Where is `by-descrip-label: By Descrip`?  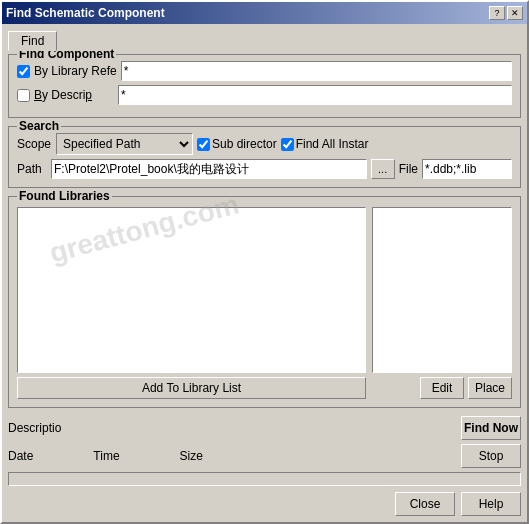
by-descrip-label: By Descrip is located at coordinates (74, 95).